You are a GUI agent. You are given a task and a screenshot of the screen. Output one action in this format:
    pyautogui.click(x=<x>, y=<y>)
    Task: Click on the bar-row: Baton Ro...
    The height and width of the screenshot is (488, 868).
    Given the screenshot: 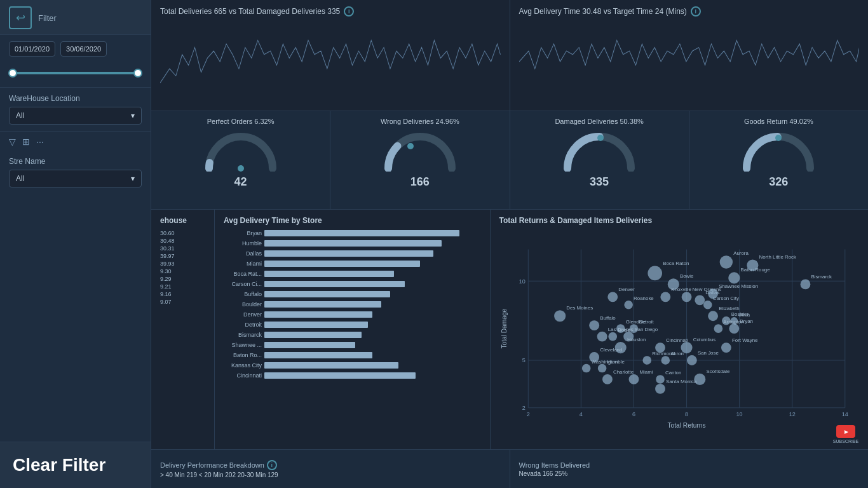 What is the action you would take?
    pyautogui.click(x=352, y=355)
    